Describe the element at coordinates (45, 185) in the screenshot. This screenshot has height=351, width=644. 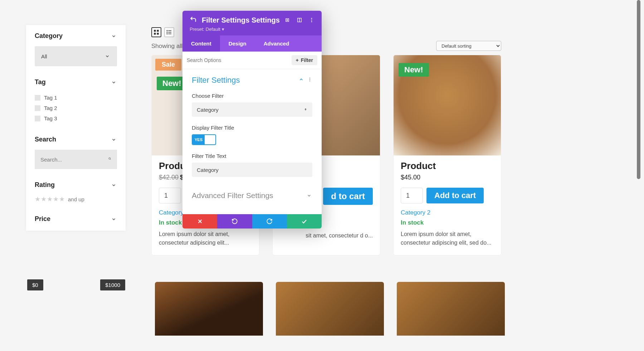
I see `sidebar-rating-title: Rating` at that location.